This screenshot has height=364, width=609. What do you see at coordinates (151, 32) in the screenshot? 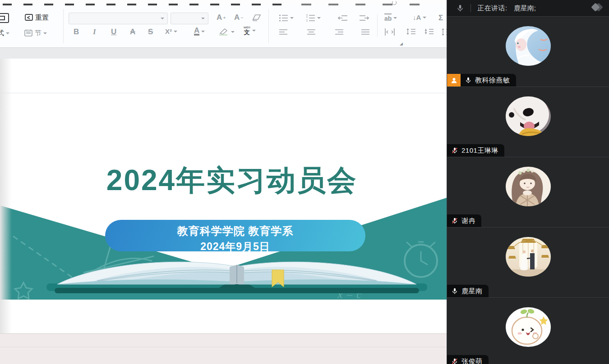
I see `strikethrough-button: S` at bounding box center [151, 32].